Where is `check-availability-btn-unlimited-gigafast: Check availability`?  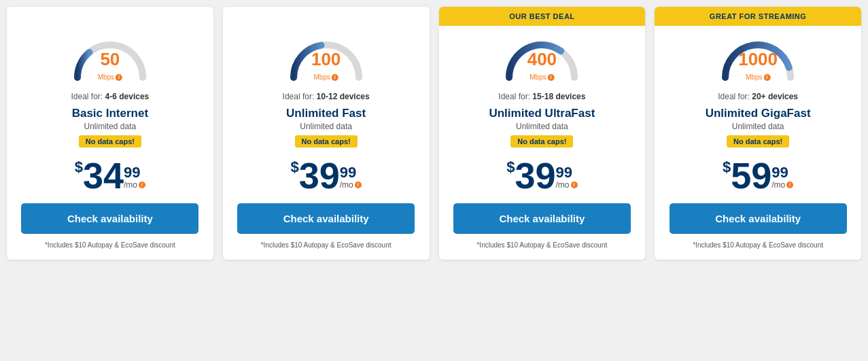 check-availability-btn-unlimited-gigafast: Check availability is located at coordinates (759, 219).